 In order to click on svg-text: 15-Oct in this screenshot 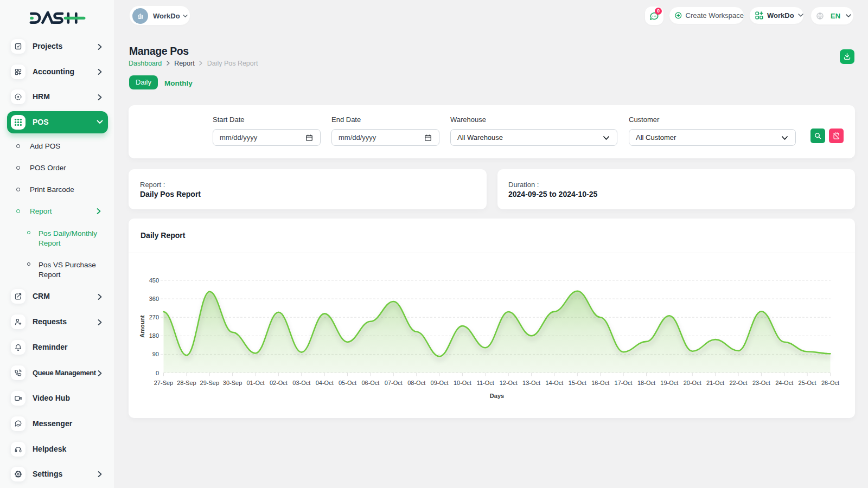, I will do `click(577, 383)`.